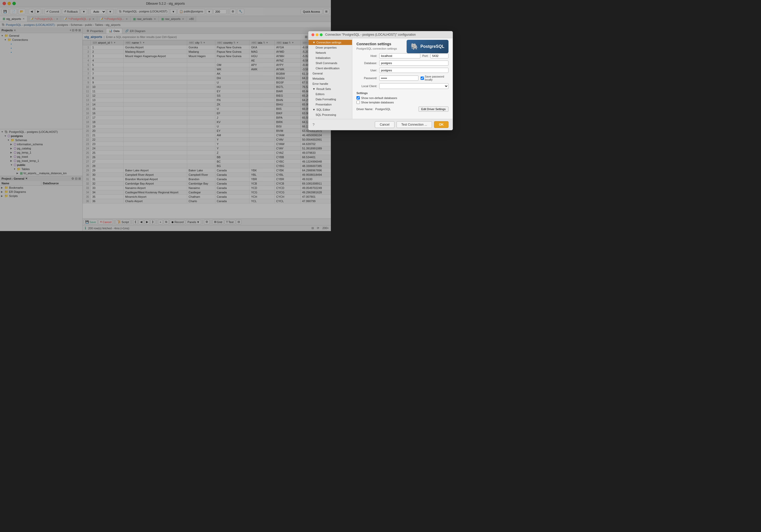 This screenshot has width=761, height=532. Describe the element at coordinates (320, 99) in the screenshot. I see `modal-nav-data-fmt: Data Formatting` at that location.